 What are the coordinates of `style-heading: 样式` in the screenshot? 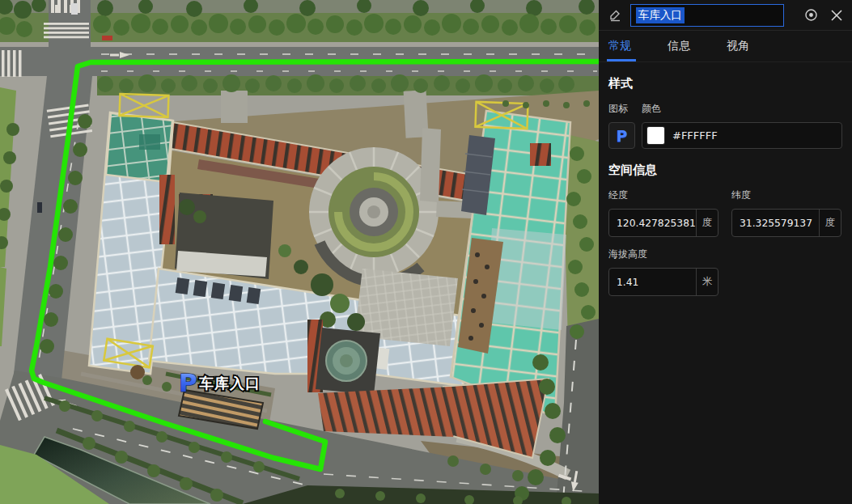 It's located at (725, 84).